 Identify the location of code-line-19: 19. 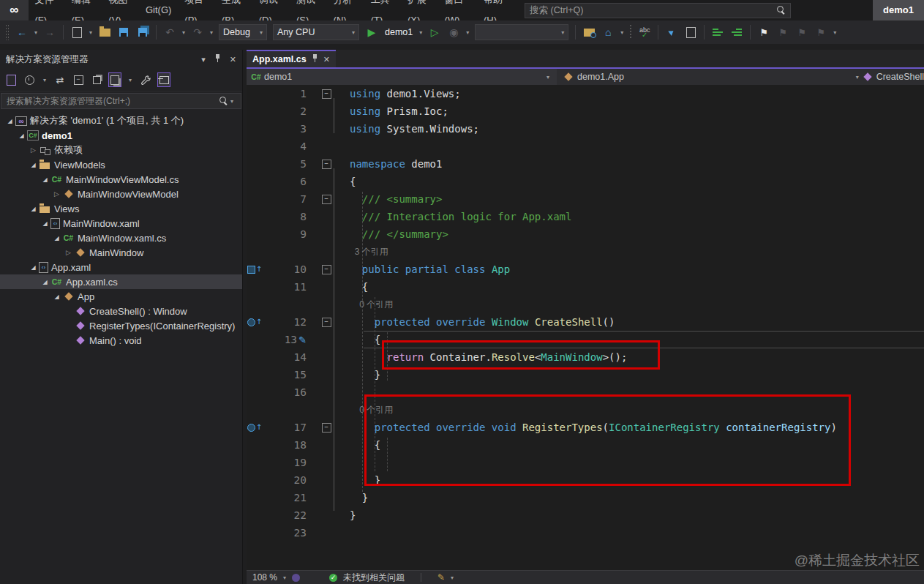
(585, 463).